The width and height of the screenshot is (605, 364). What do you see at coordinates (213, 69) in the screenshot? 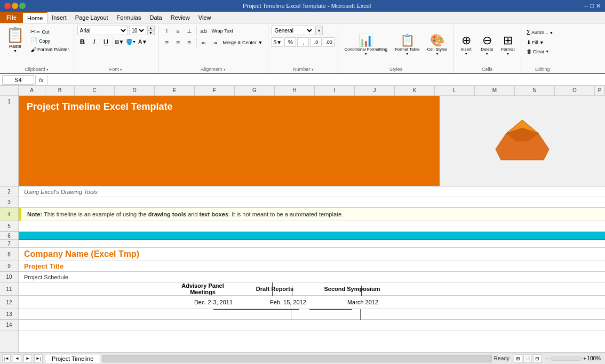
I see `alignment-label: Alignment ▾` at bounding box center [213, 69].